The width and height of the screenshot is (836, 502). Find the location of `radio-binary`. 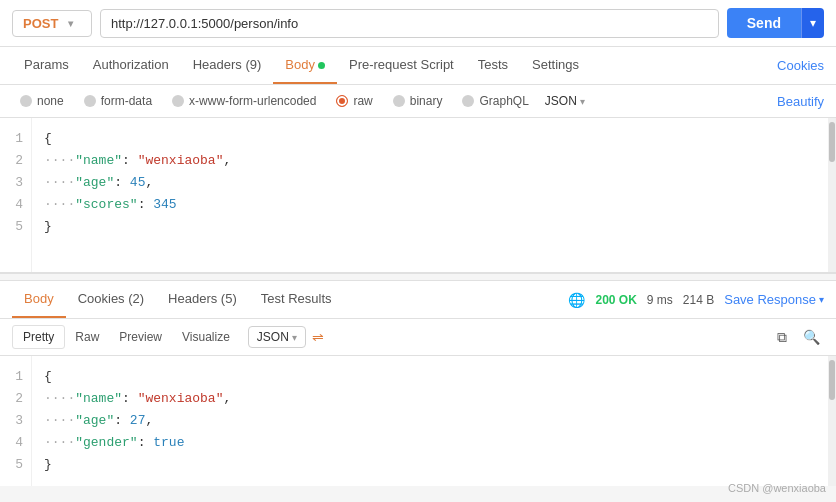

radio-binary is located at coordinates (399, 101).